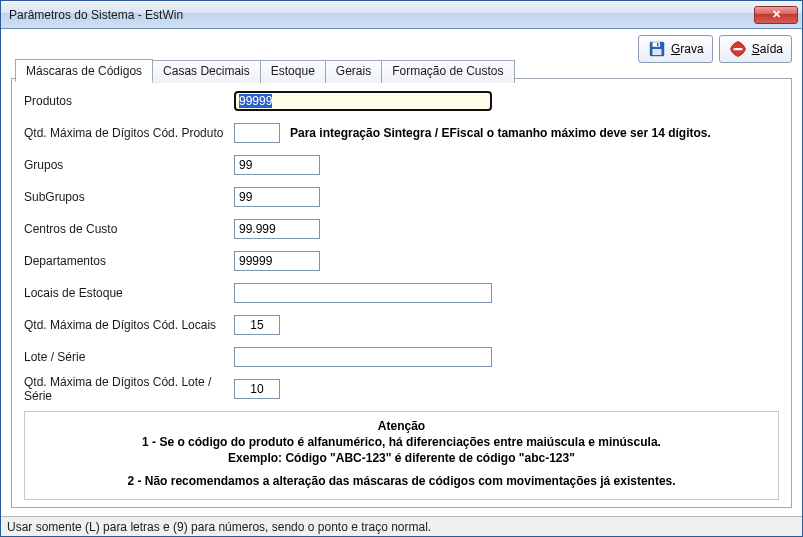 This screenshot has height=537, width=803. What do you see at coordinates (363, 293) in the screenshot?
I see `locais-estoque-input` at bounding box center [363, 293].